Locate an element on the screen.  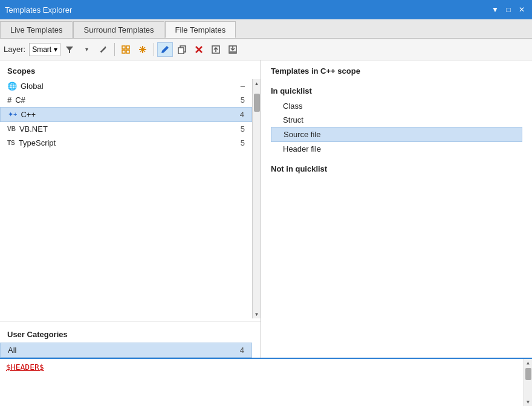
scroll-up-button: ▲ is located at coordinates (257, 83).